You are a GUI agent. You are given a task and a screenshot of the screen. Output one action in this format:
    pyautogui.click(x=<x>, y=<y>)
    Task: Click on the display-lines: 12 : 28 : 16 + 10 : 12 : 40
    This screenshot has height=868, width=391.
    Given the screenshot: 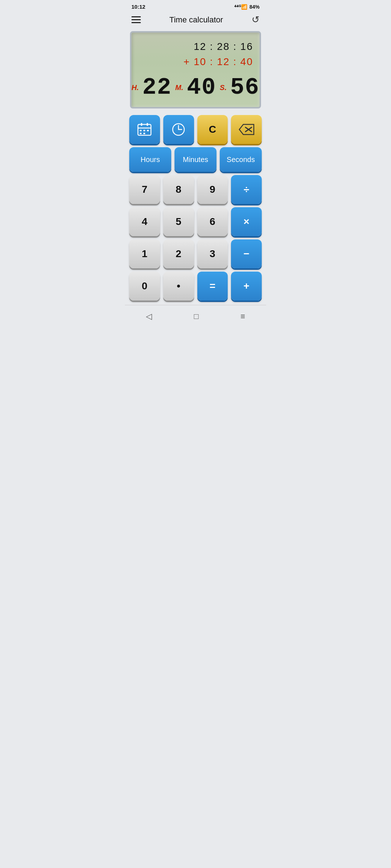 What is the action you would take?
    pyautogui.click(x=196, y=54)
    